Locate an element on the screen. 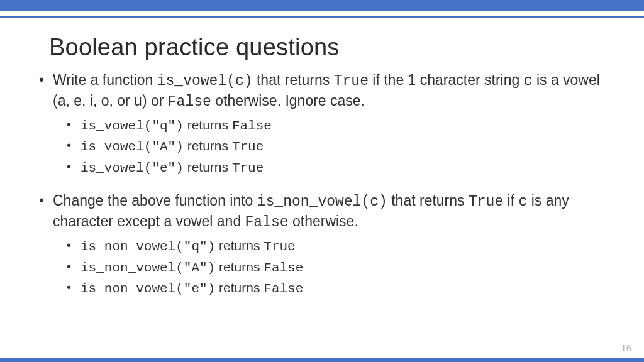  s2a-r: True is located at coordinates (279, 246).